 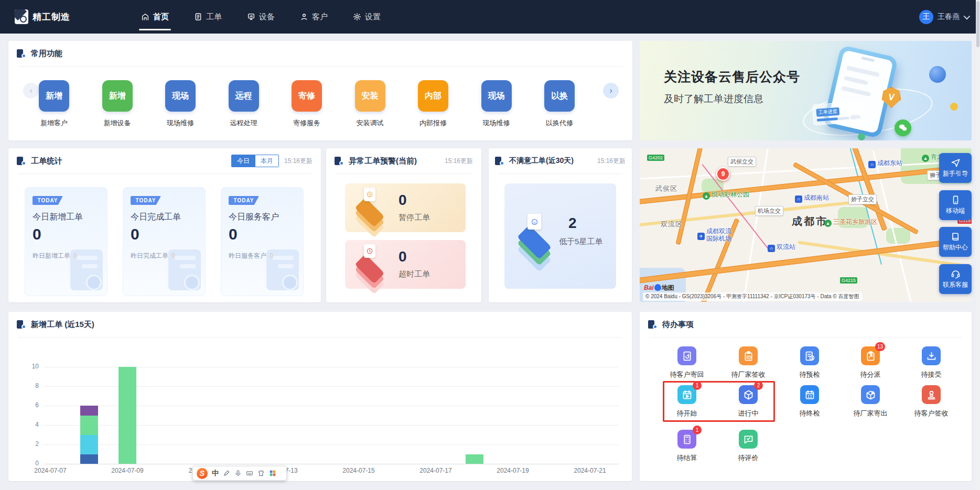 What do you see at coordinates (117, 96) in the screenshot?
I see `quick-btn-1: 新增` at bounding box center [117, 96].